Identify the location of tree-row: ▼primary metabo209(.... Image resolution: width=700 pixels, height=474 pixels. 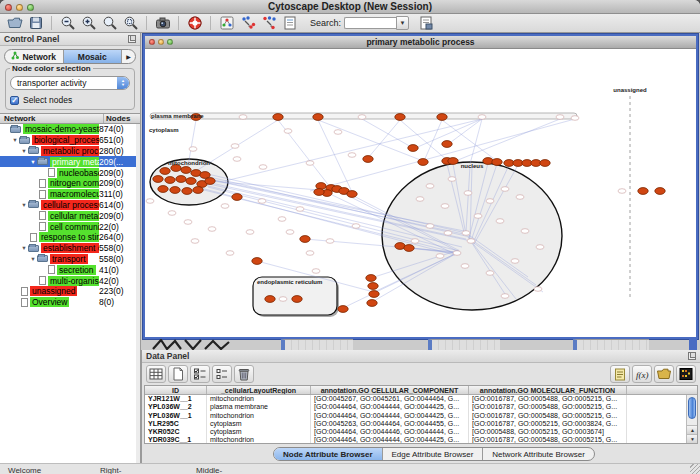
(68, 162).